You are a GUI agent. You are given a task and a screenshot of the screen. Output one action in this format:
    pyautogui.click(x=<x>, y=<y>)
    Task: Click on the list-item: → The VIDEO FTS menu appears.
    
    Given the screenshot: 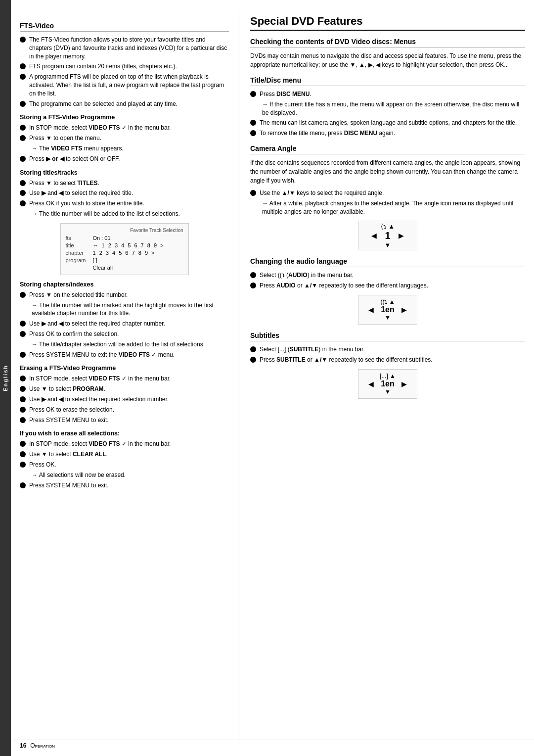 What is the action you would take?
    pyautogui.click(x=125, y=148)
    